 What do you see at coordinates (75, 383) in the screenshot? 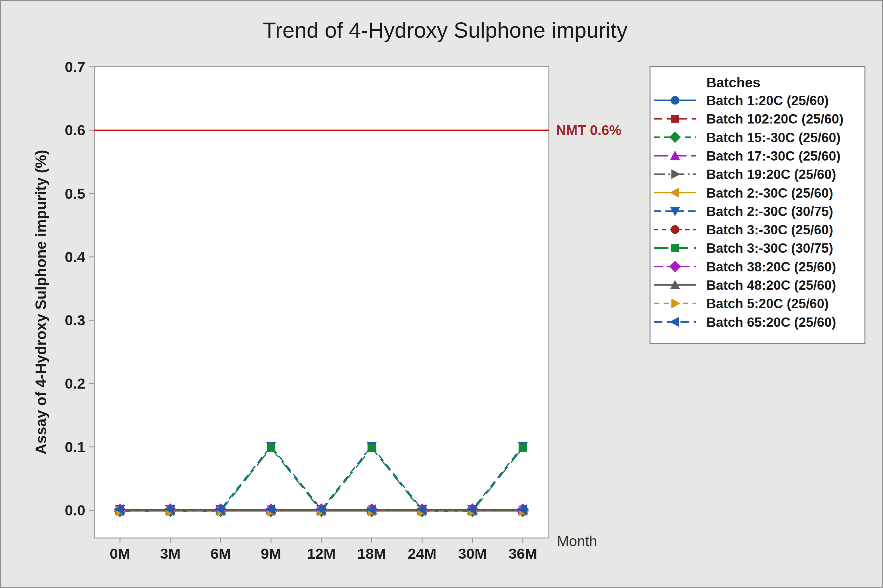
I see `y-tick-label: 0.2` at bounding box center [75, 383].